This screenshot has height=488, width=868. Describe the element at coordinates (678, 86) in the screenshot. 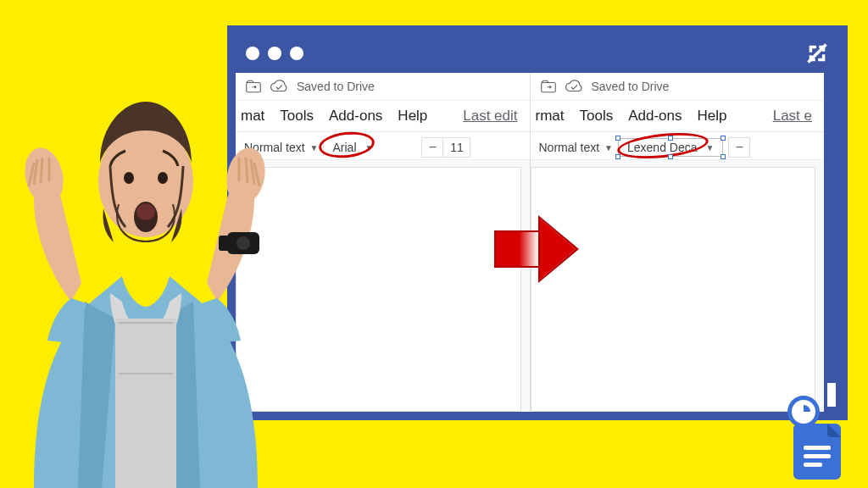

I see `saved-status-row: Saved to Drive` at that location.